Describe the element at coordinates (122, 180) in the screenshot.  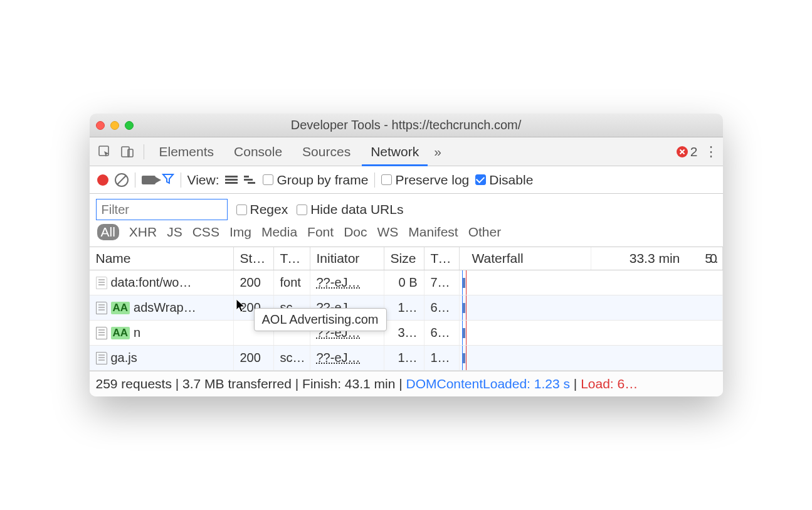
I see `clear-button` at that location.